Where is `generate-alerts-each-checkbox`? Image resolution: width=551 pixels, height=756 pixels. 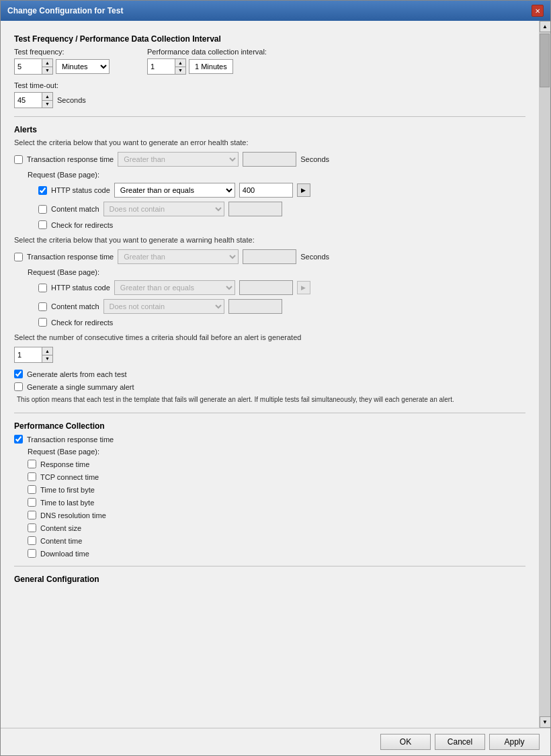 generate-alerts-each-checkbox is located at coordinates (19, 374).